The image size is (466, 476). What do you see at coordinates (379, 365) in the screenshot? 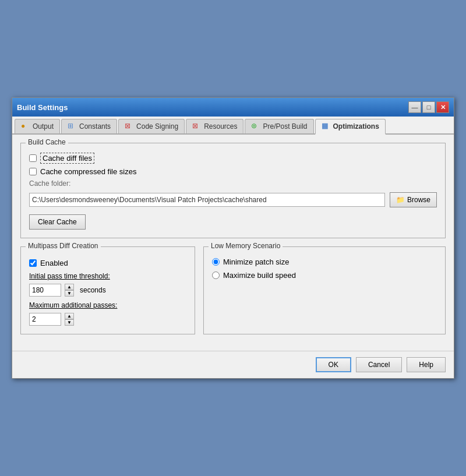
I see `cancel-label: Cancel` at bounding box center [379, 365].